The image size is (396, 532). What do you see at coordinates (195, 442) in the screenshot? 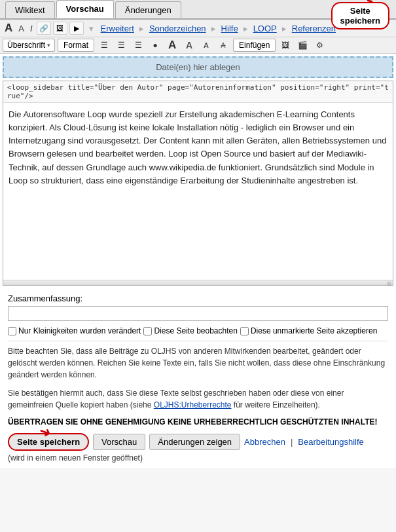
I see `aenderungen-button: Änderungen zeigen` at bounding box center [195, 442].